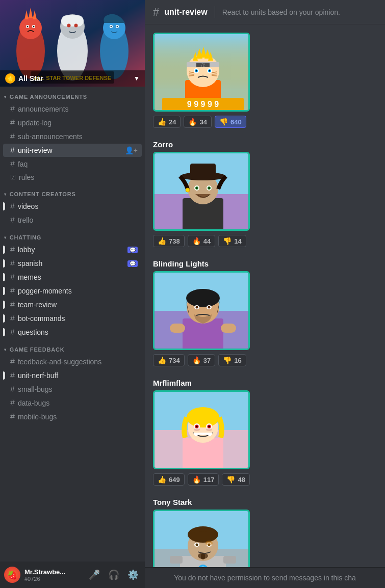 Image resolution: width=385 pixels, height=588 pixels. What do you see at coordinates (72, 277) in the screenshot?
I see `channel-item-memes: #memes` at bounding box center [72, 277].